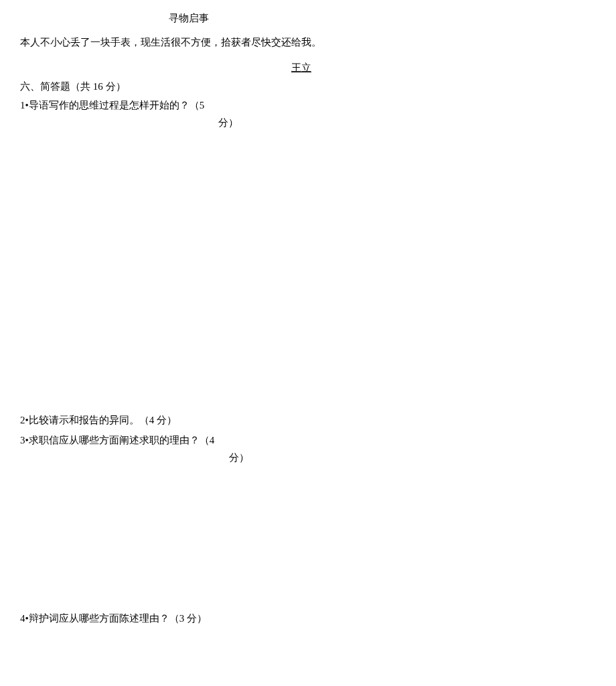 The image size is (616, 686). What do you see at coordinates (308, 618) in the screenshot?
I see `question-4: 4•辩护词应从哪些方面陈述理由？（3 分）` at bounding box center [308, 618].